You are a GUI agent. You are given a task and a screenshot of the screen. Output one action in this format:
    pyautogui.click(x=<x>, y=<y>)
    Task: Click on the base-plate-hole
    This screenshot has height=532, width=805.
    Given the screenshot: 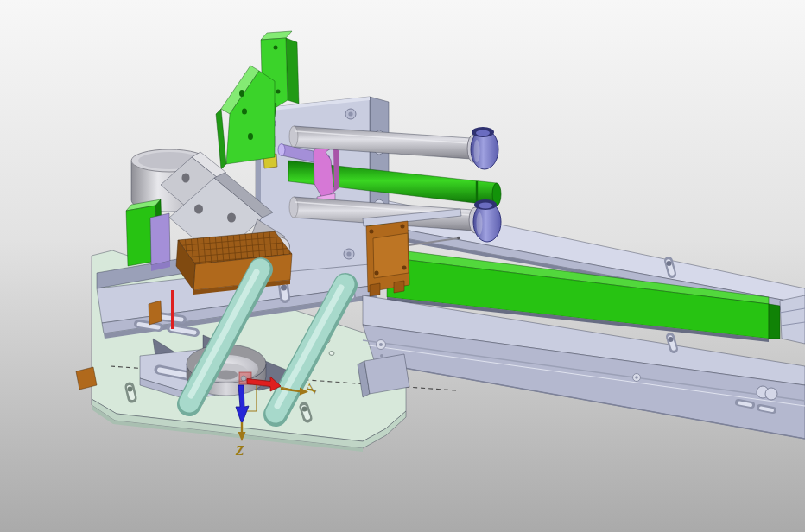 What is the action you would take?
    pyautogui.click(x=332, y=354)
    